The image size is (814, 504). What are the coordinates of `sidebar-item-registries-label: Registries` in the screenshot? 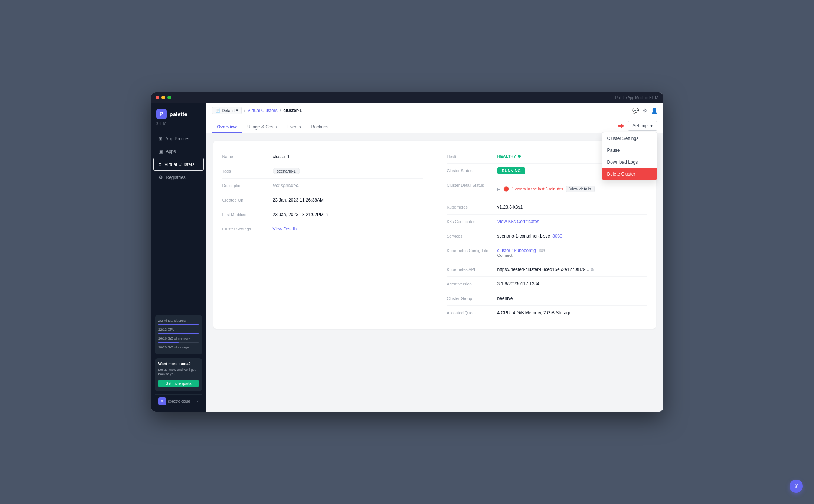 It's located at (176, 177).